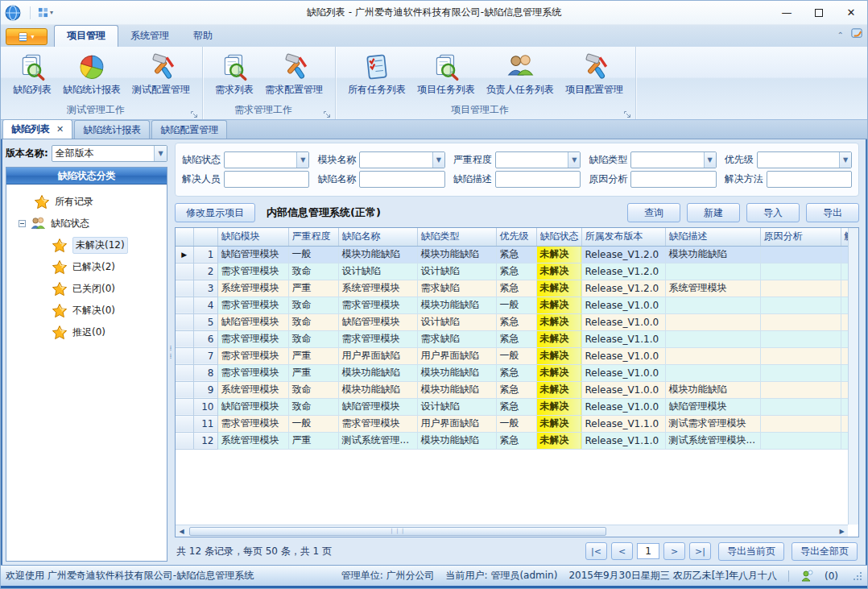 The height and width of the screenshot is (589, 868). What do you see at coordinates (713, 440) in the screenshot?
I see `table-cell: 测试系统管理模块...` at bounding box center [713, 440].